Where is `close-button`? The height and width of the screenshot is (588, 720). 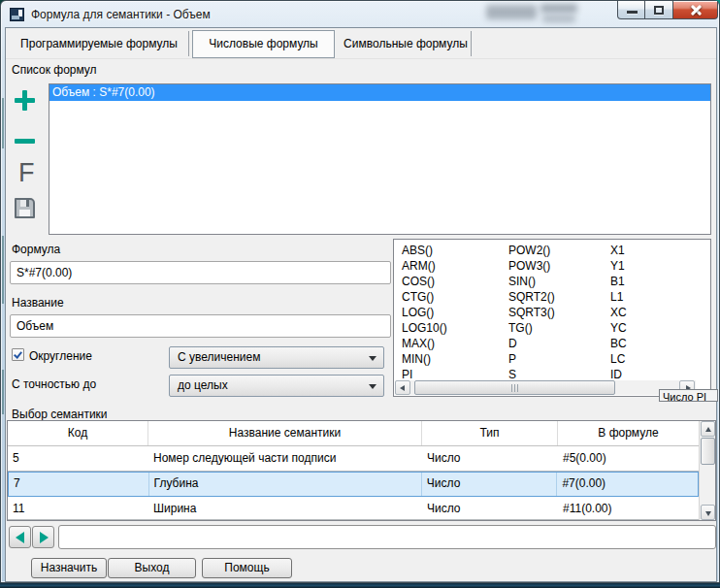 close-button is located at coordinates (695, 10).